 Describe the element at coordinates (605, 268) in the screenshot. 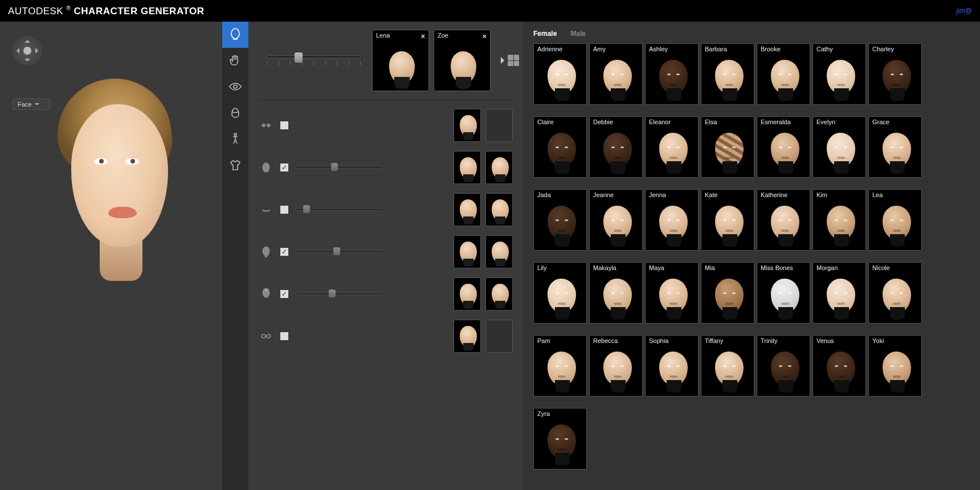

I see `preset-label: Makayla` at that location.